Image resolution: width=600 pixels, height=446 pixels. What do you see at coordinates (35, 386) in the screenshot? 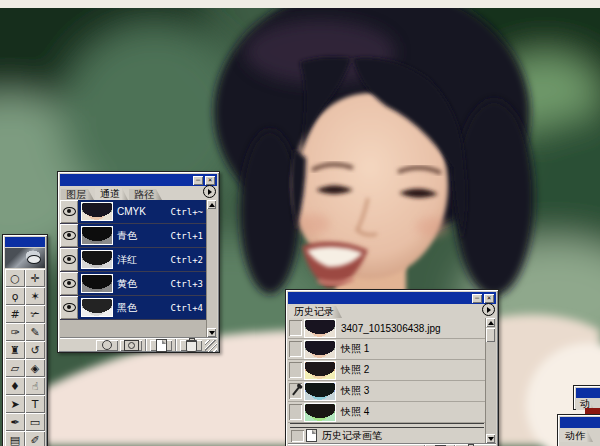
I see `smudge-tool: ☝` at bounding box center [35, 386].